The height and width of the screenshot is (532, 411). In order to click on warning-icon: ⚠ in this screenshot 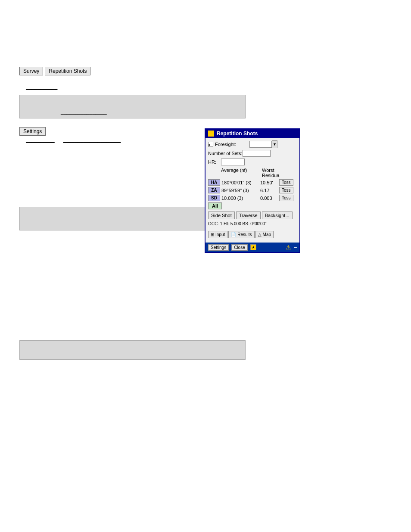, I will do `click(289, 247)`.